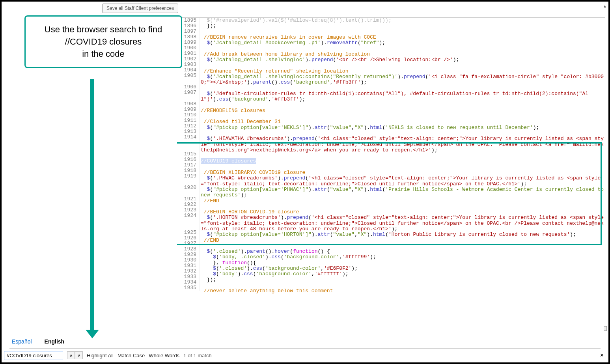  I want to click on highlight-all-option: Highlight All, so click(100, 356).